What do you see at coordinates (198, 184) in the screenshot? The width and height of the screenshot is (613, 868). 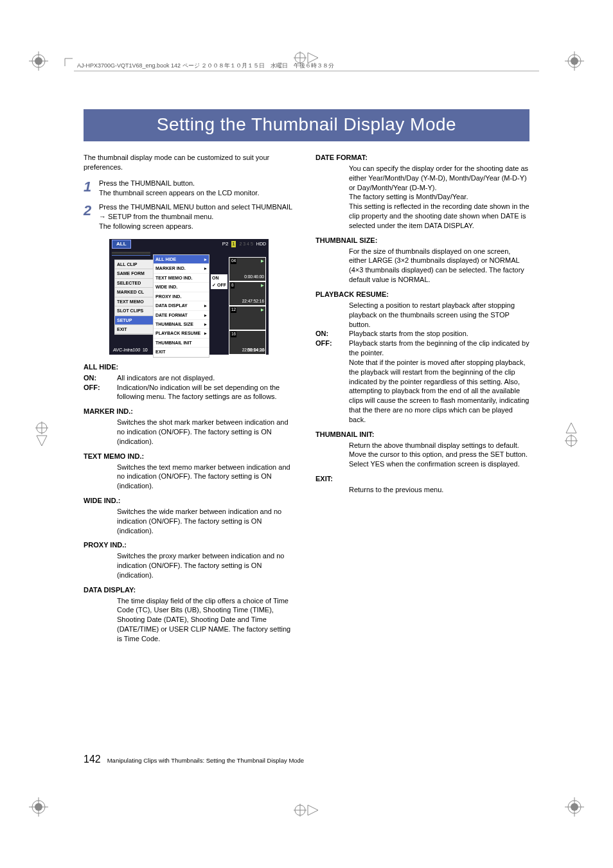 I see `step-text: Press the THUMBNAIL button.` at bounding box center [198, 184].